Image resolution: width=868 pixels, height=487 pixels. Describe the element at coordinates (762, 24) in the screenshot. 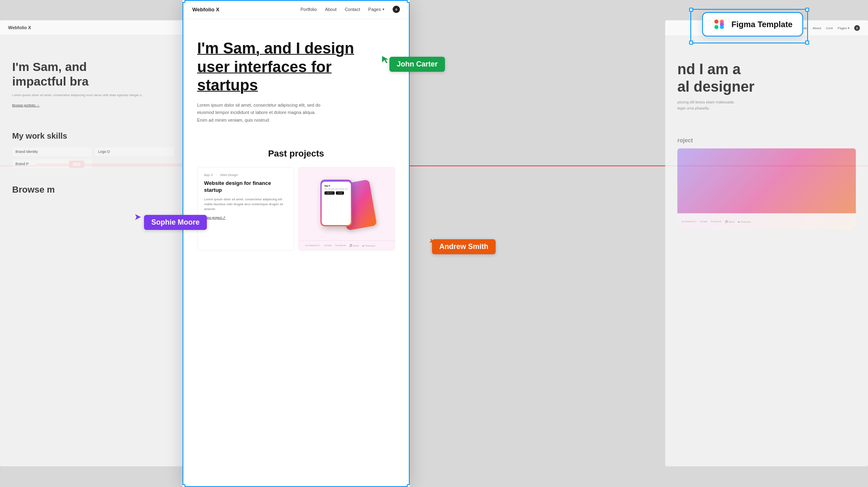

I see `figma-badge-text: Figma Template` at that location.